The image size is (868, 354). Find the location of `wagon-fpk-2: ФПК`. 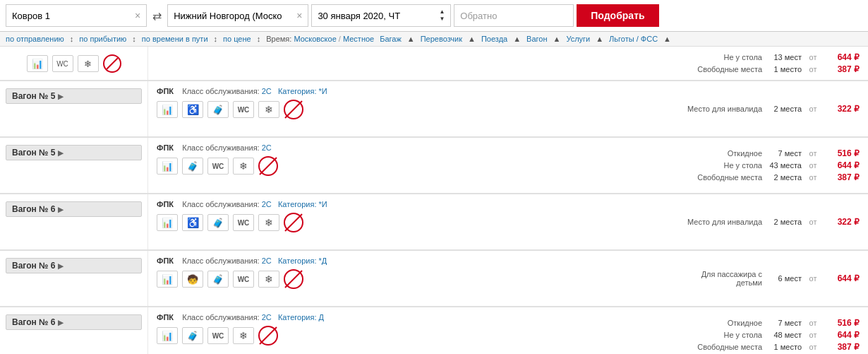

wagon-fpk-2: ФПК is located at coordinates (165, 204).